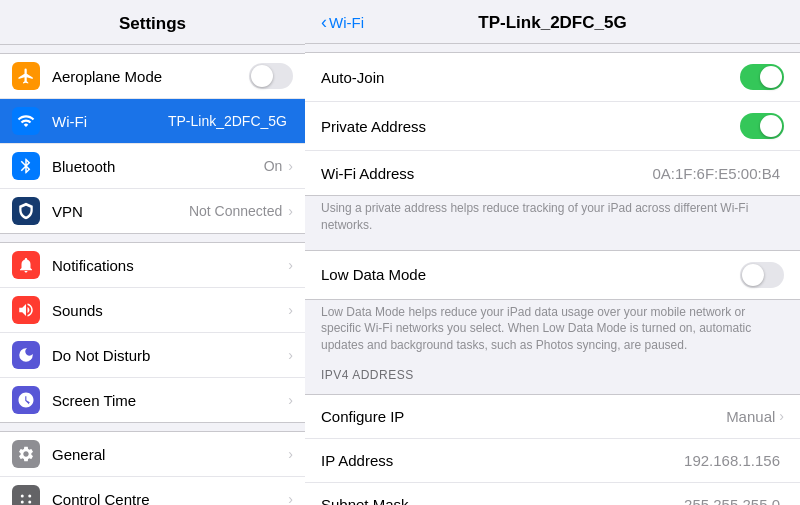  I want to click on donotdisturb-chevron: ›, so click(290, 355).